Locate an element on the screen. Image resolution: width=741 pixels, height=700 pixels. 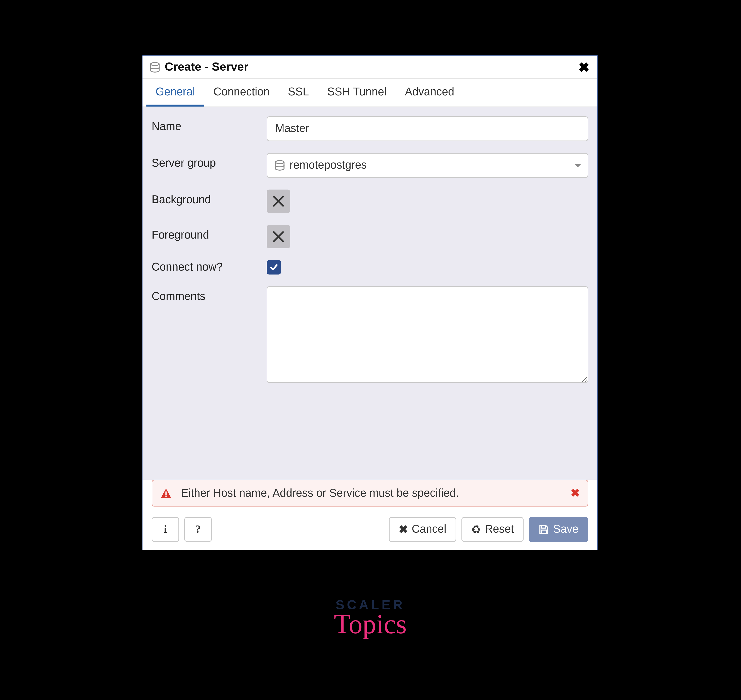
warning-icon is located at coordinates (166, 493).